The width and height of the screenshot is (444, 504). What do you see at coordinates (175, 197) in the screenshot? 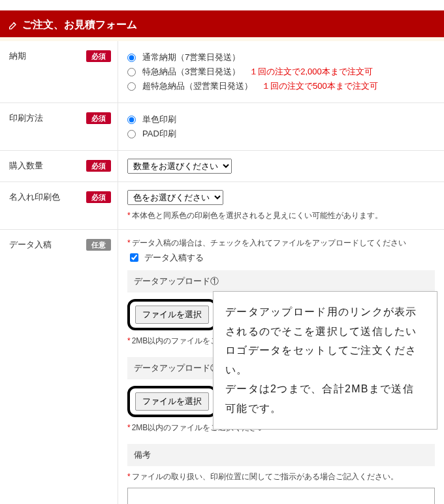
I see `print-color-select: 色をお選びください` at bounding box center [175, 197].